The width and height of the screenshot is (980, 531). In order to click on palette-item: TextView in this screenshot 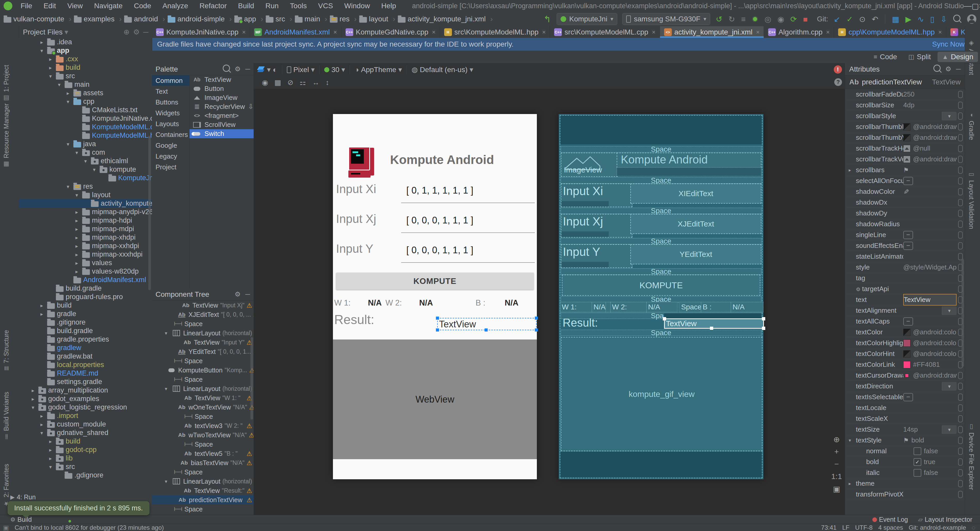, I will do `click(221, 80)`.